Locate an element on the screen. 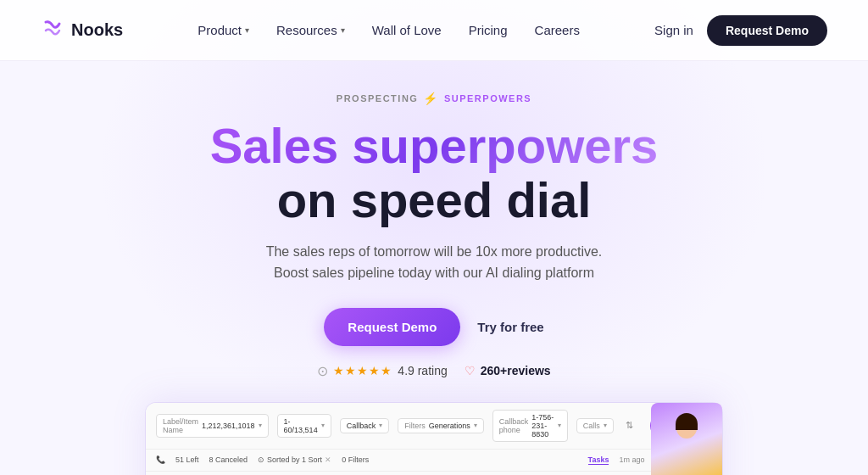 This screenshot has height=475, width=868. navbar: Nooks Product ▾ Resources ▾ Wall of Love… is located at coordinates (434, 31).